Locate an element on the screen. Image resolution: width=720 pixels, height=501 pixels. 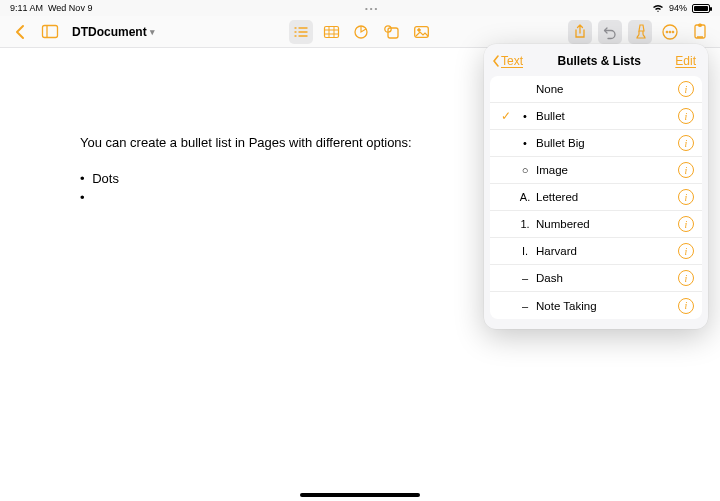
share-button is located at coordinates (580, 32).